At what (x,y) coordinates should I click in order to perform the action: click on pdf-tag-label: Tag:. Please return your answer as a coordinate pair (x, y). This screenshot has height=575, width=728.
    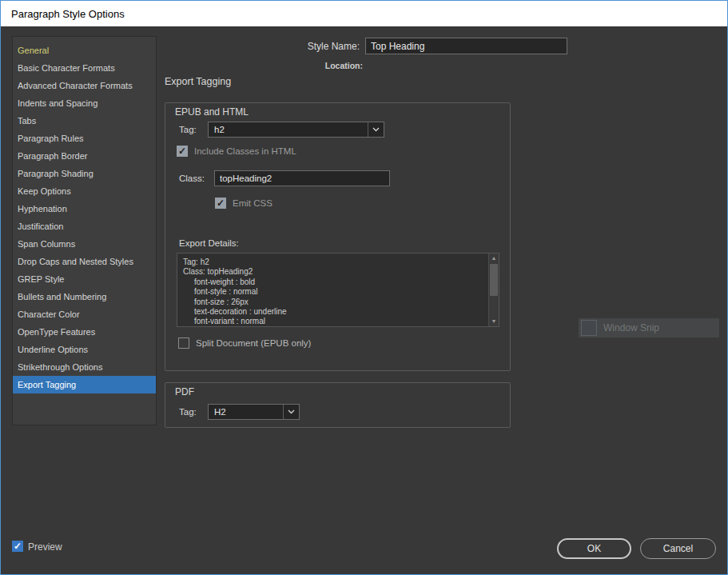
    Looking at the image, I should click on (188, 412).